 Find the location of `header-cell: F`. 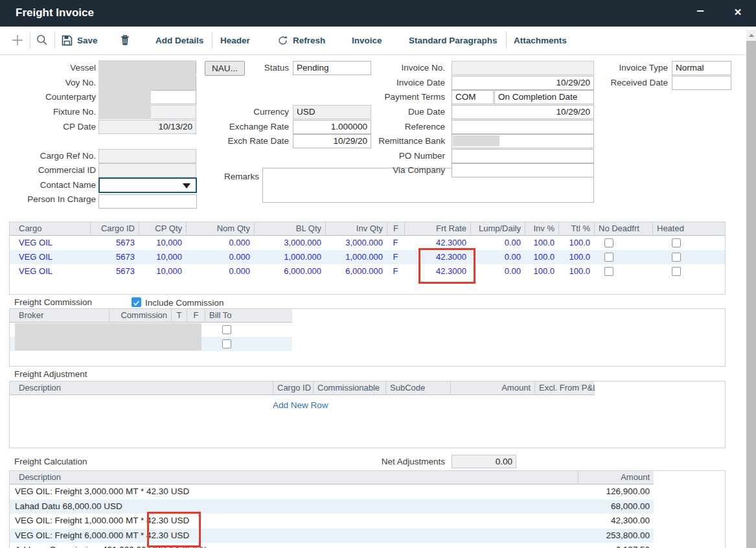

header-cell: F is located at coordinates (196, 315).